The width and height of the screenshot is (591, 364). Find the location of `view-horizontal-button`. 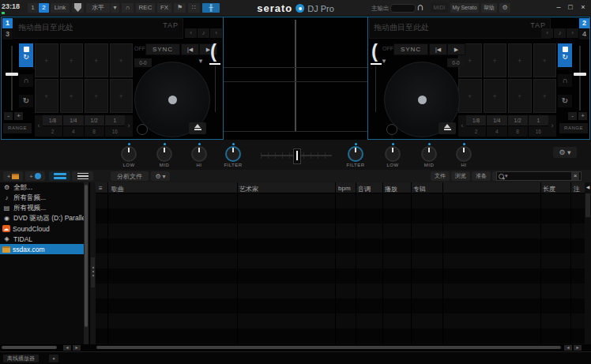

view-horizontal-button is located at coordinates (60, 176).